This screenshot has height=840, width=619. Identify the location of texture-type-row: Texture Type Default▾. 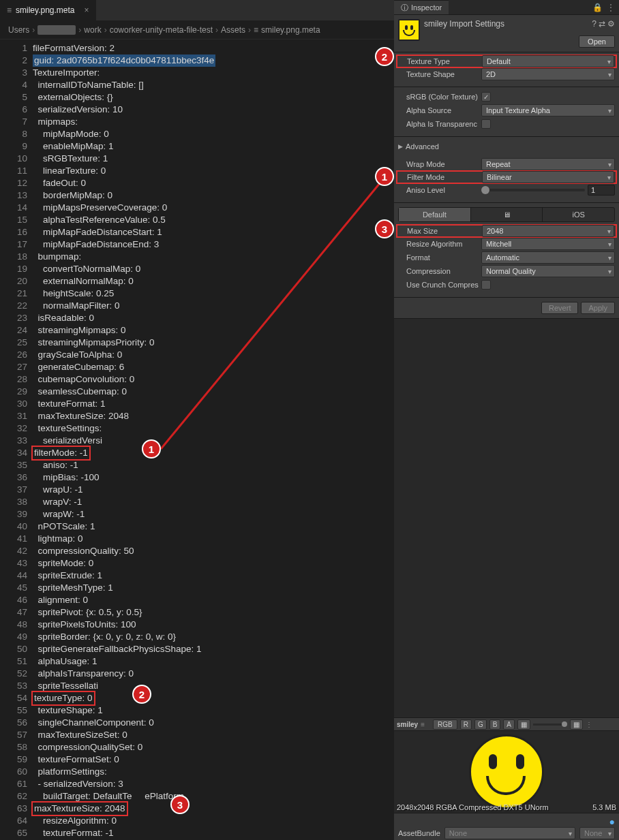
(507, 61).